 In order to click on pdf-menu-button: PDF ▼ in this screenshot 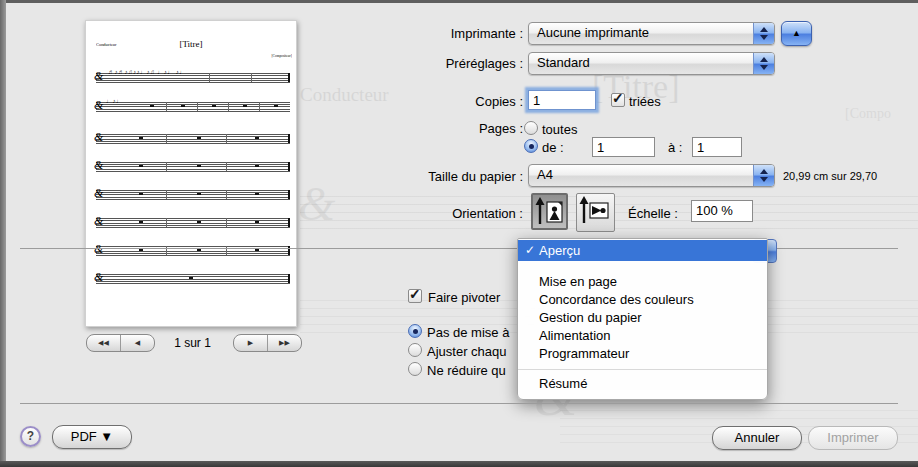, I will do `click(92, 437)`.